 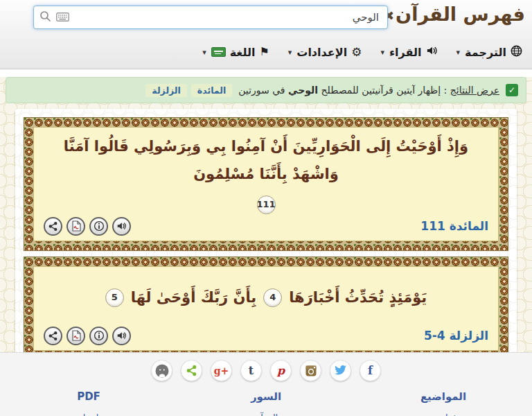 I want to click on footer-col-title: السور, so click(x=266, y=397).